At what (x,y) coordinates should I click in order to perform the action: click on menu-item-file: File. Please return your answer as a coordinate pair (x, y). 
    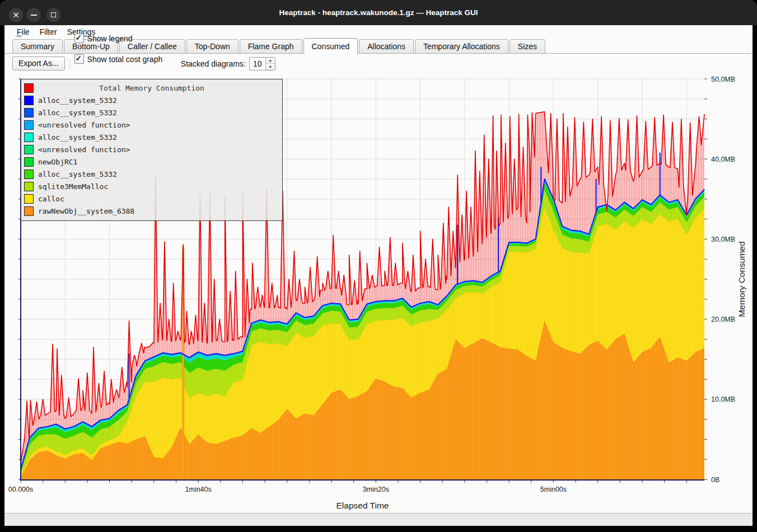
    Looking at the image, I should click on (24, 32).